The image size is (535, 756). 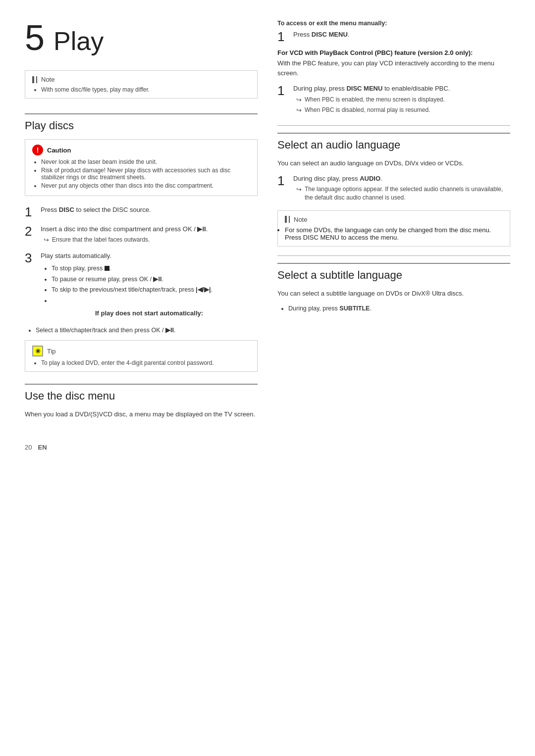 What do you see at coordinates (141, 167) in the screenshot?
I see `caution-box: ! Caution Never look at the laser beam i…` at bounding box center [141, 167].